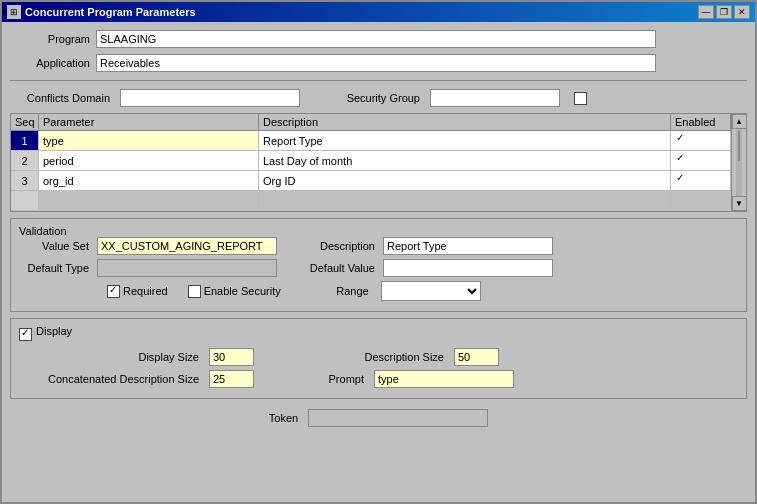 Image resolution: width=757 pixels, height=504 pixels. I want to click on program-input, so click(376, 39).